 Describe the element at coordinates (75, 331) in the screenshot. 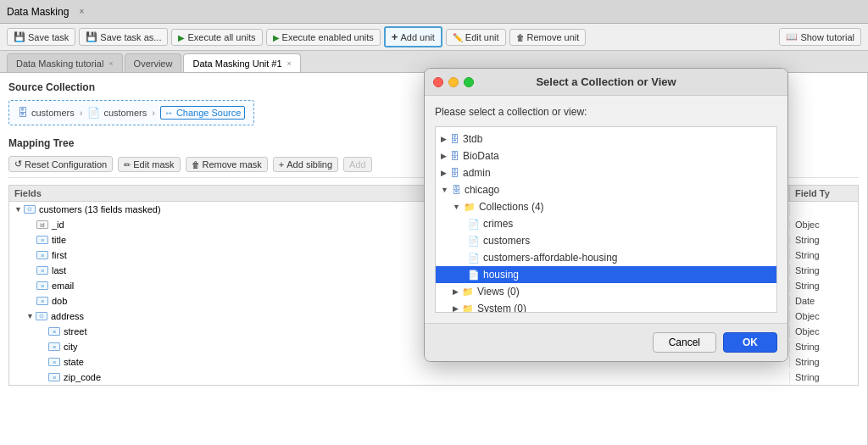

I see `field-name: street` at that location.